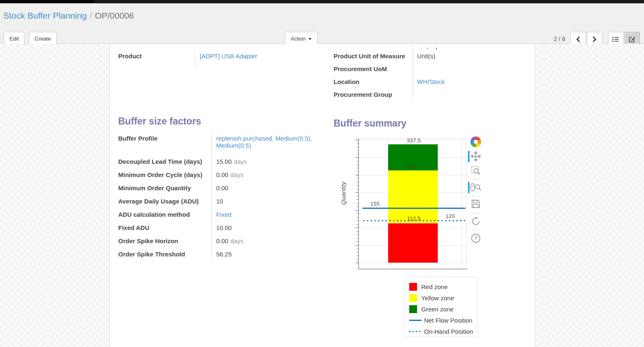 Image resolution: width=644 pixels, height=347 pixels. Describe the element at coordinates (165, 241) in the screenshot. I see `field-label-spike-horizon: Order Spike Horizon` at that location.